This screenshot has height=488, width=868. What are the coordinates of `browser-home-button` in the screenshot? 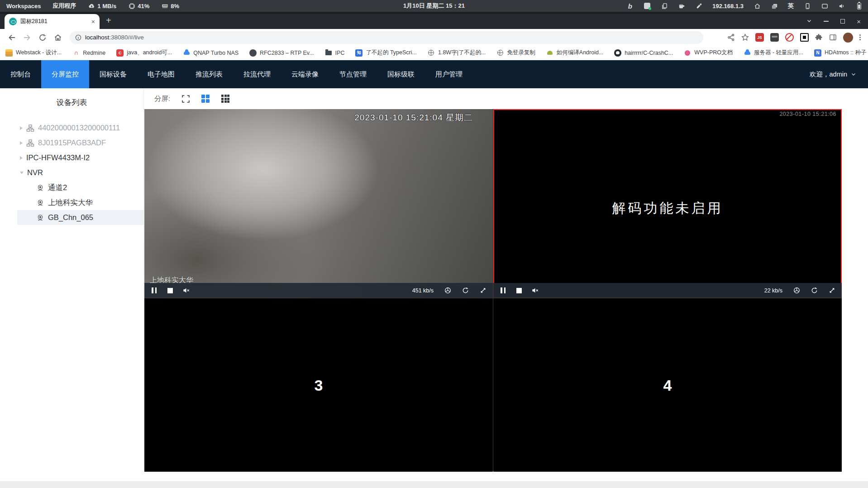 It's located at (58, 38).